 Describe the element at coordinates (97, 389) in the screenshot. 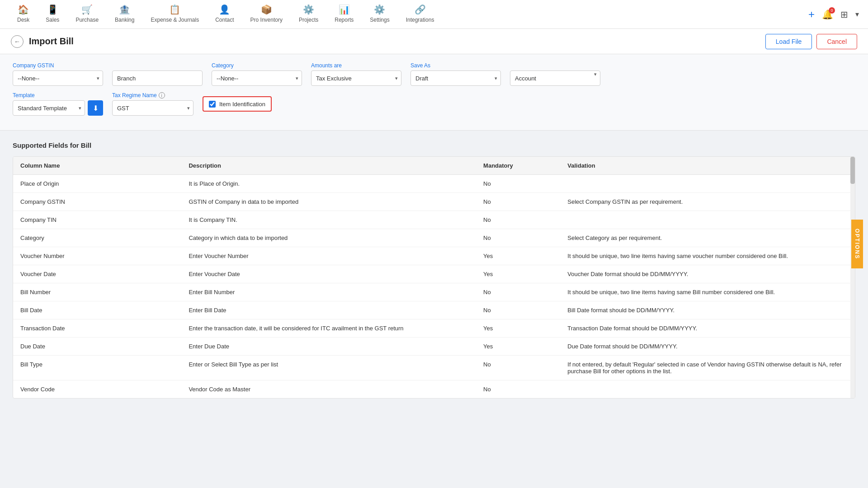

I see `cell-name: Vendor Code` at that location.